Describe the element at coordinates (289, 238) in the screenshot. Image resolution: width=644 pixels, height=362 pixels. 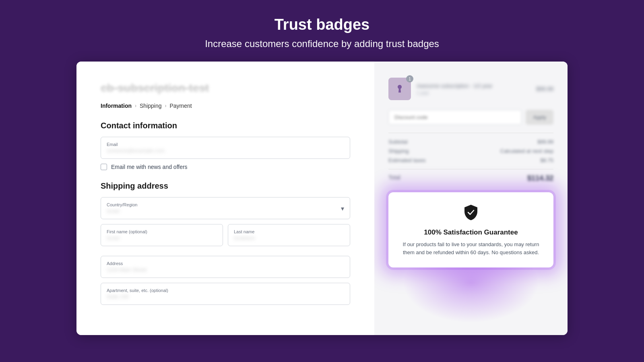
I see `last-name-value: Israelson` at that location.